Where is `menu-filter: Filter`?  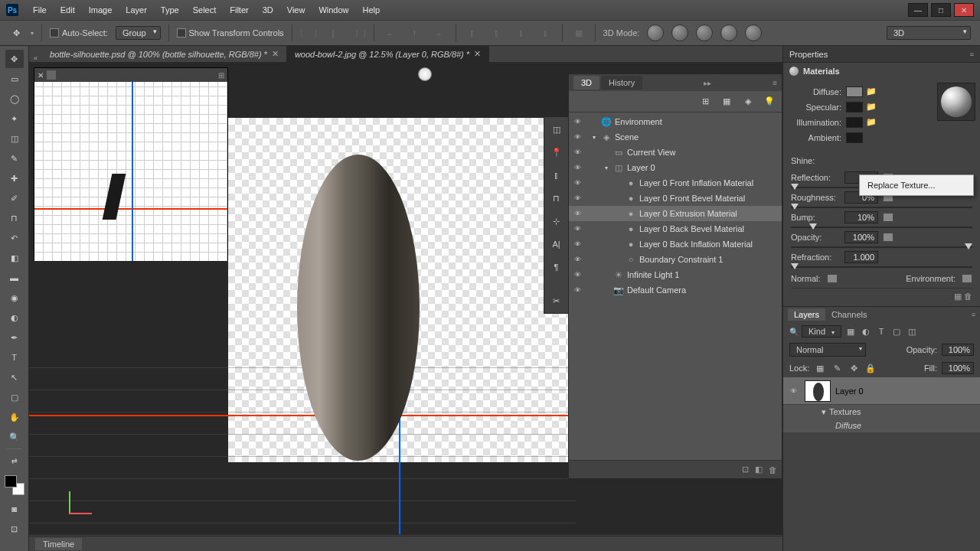
menu-filter: Filter is located at coordinates (239, 10).